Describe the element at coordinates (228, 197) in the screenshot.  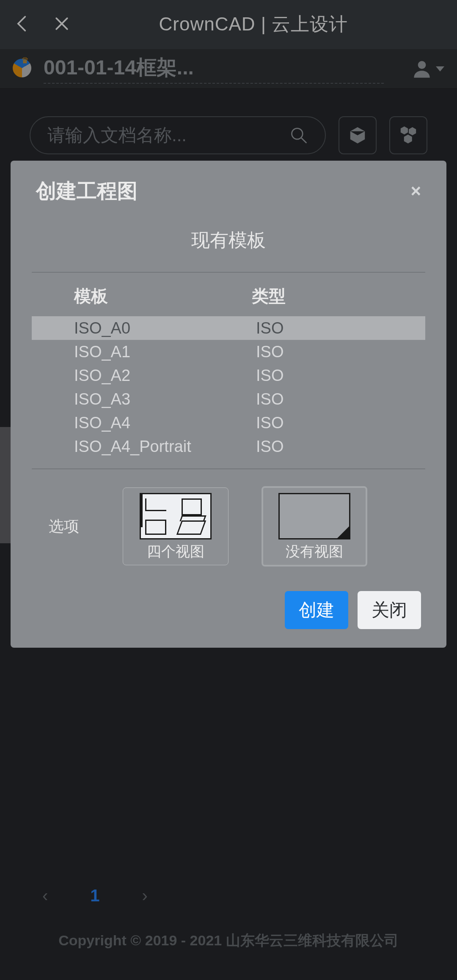
I see `modal-header: 创建工程图 ×` at that location.